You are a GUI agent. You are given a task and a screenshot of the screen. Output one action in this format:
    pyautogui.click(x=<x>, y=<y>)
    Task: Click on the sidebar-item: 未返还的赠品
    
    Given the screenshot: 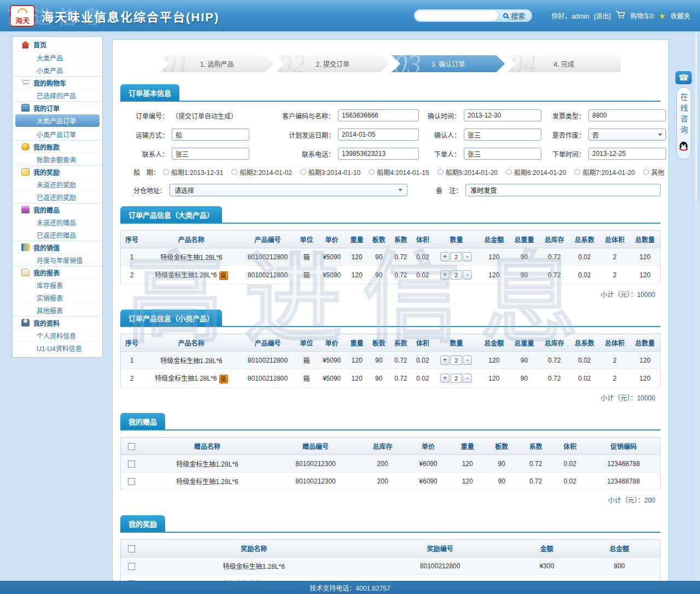 What is the action you would take?
    pyautogui.click(x=57, y=222)
    